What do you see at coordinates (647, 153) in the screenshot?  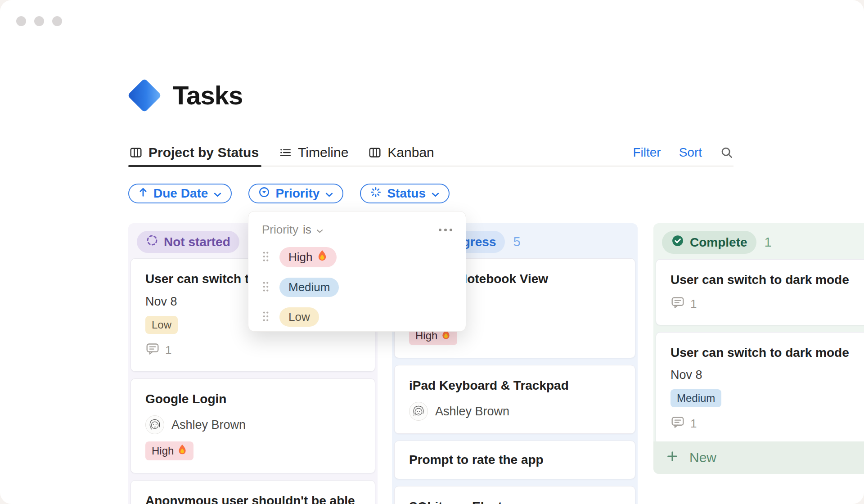 I see `filter-button: Filter` at bounding box center [647, 153].